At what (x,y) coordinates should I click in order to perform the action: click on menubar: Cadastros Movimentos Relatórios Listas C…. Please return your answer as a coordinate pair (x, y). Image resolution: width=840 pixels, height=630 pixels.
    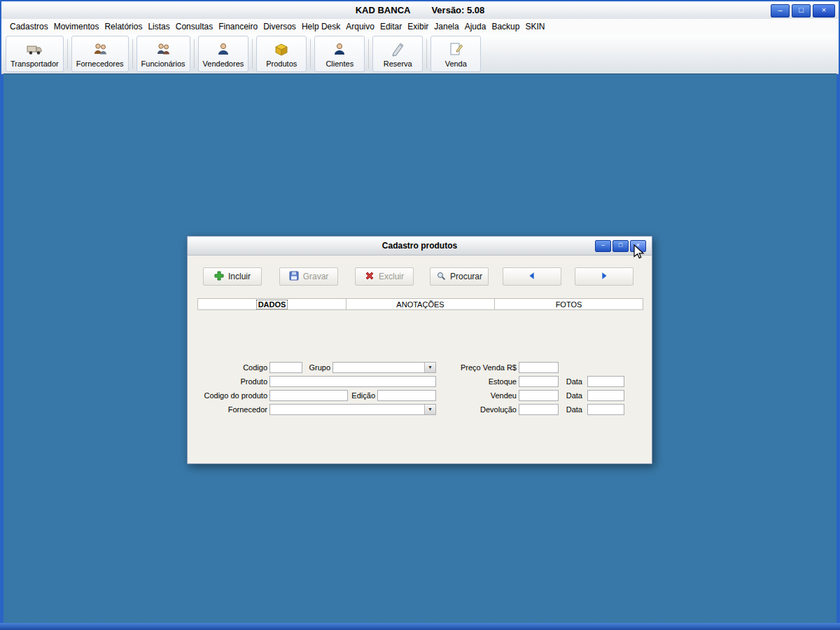
    Looking at the image, I should click on (420, 27).